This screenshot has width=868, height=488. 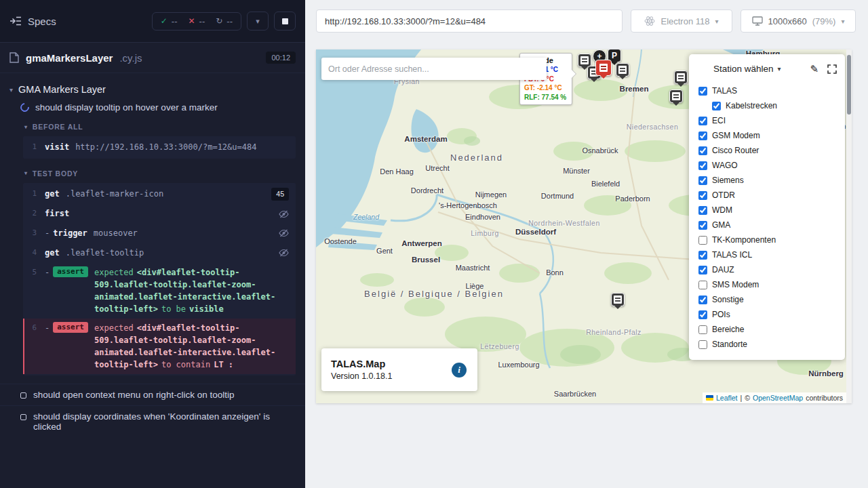 What do you see at coordinates (732, 255) in the screenshot?
I see `station-label: TALAS ICL` at bounding box center [732, 255].